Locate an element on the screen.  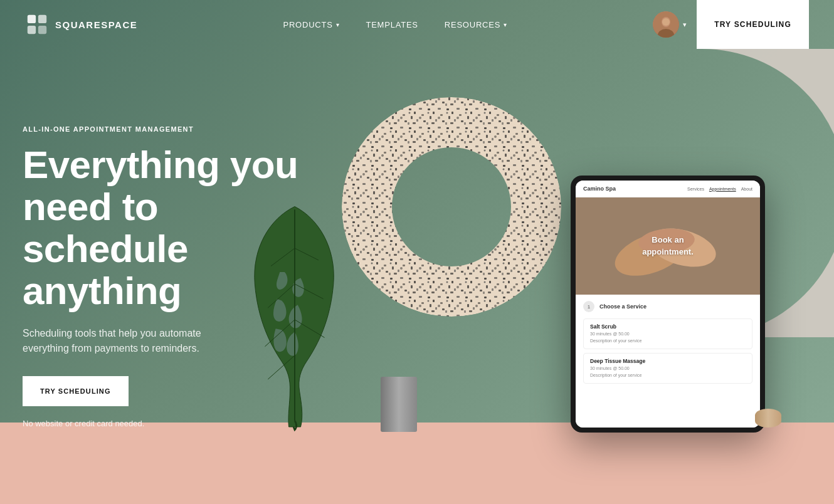
tablet-nav: Services Appointments About is located at coordinates (720, 189).